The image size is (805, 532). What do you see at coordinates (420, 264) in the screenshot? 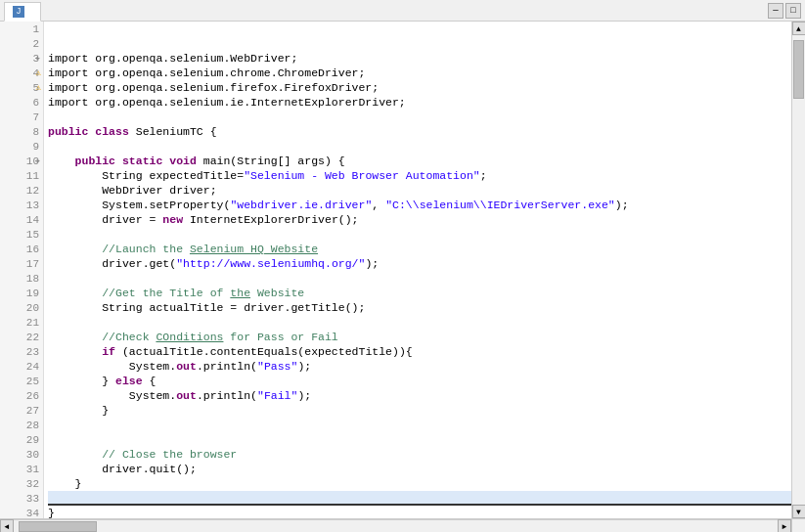
I see `code-line-17: driver.get("http://www.seleniumhq.org/")…` at bounding box center [420, 264].